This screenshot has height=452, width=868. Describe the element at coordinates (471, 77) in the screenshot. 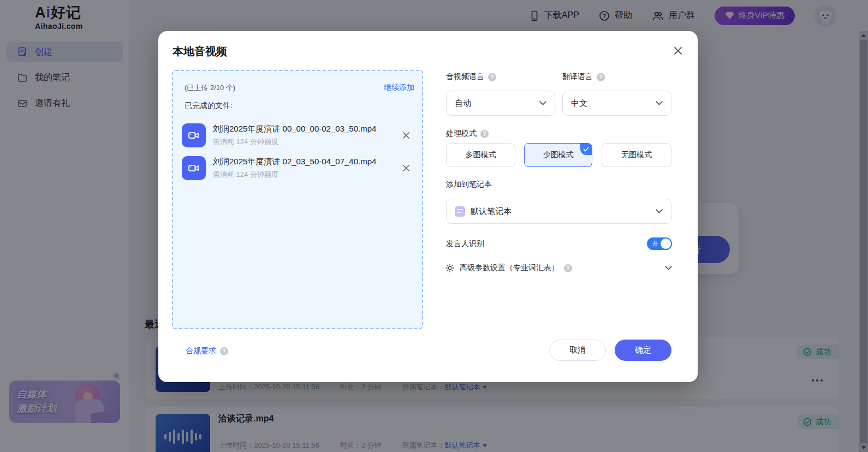

I see `audio-language-label: 音视频语言?` at that location.